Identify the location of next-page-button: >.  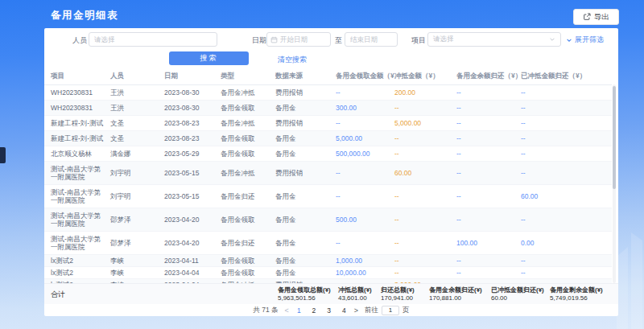
(356, 310).